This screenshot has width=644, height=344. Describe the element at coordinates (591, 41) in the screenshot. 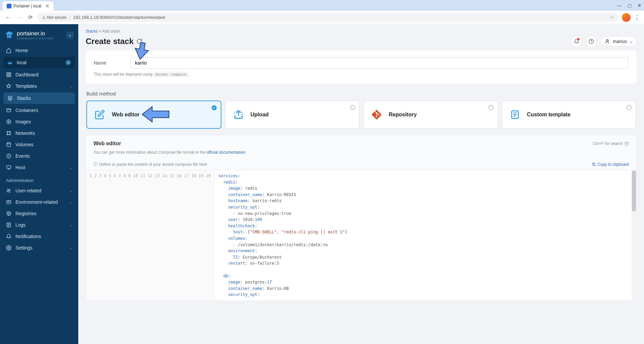

I see `help-button` at that location.